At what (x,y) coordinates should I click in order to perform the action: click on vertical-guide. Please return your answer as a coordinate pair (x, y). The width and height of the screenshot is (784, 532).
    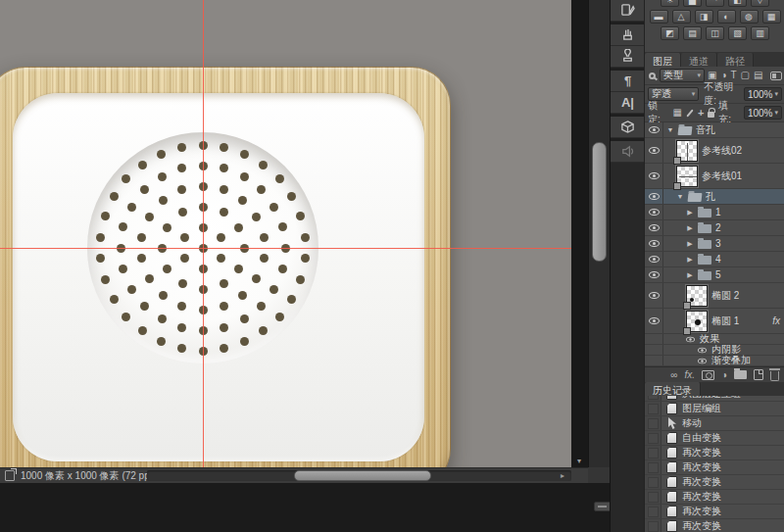
    Looking at the image, I should click on (204, 233).